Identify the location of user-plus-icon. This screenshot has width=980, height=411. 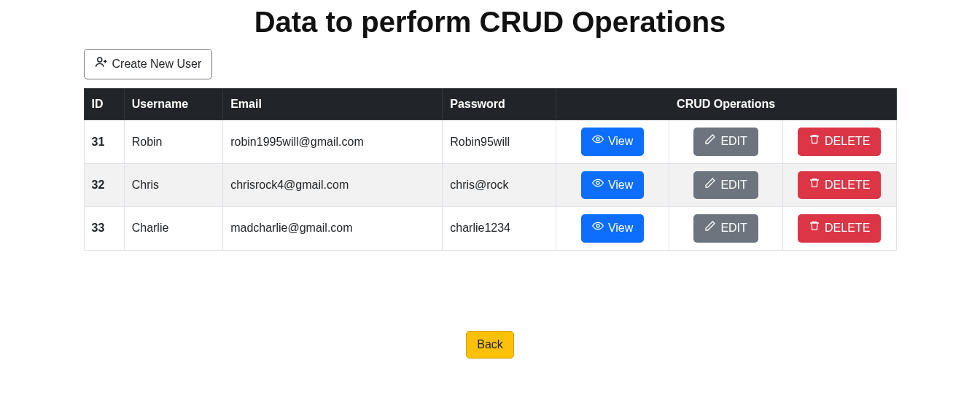
(101, 64).